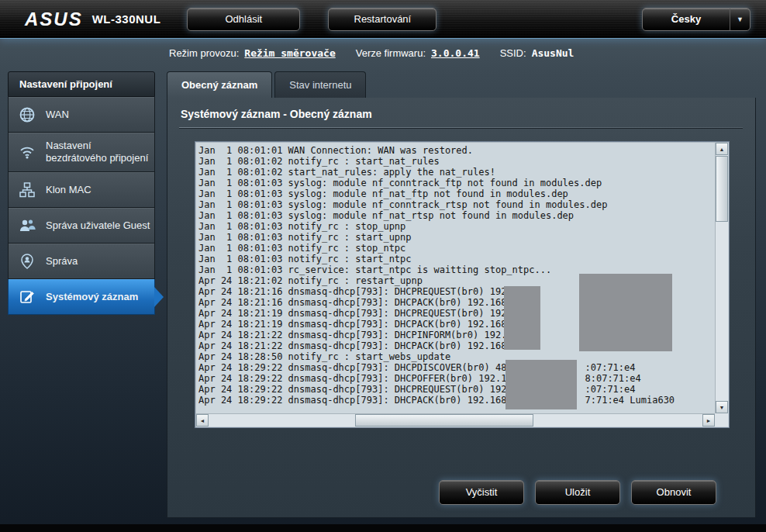  Describe the element at coordinates (81, 226) in the screenshot. I see `sidebar-item-guest-user: Správa uživatele Guest` at that location.